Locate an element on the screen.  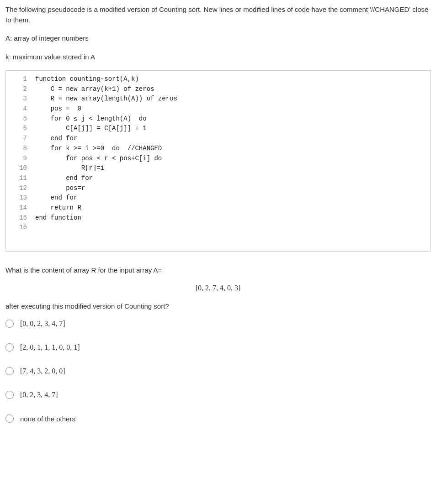
input-array: [0, 2, 7, 4, 0, 3] is located at coordinates (218, 288).